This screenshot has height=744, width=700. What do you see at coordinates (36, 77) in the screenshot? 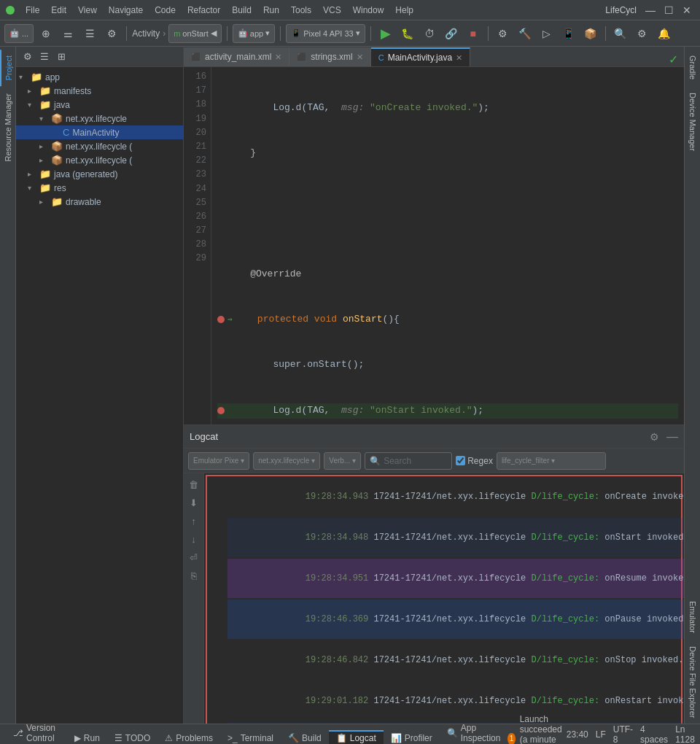
I see `folder-icon-app: 📁` at bounding box center [36, 77].